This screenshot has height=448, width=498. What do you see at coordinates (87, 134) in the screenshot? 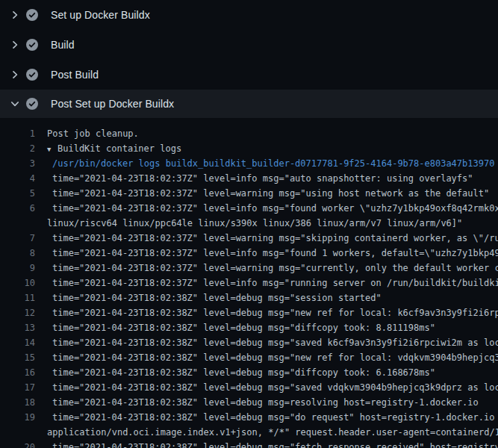
I see `log-text: Post job cleanup.` at bounding box center [87, 134].